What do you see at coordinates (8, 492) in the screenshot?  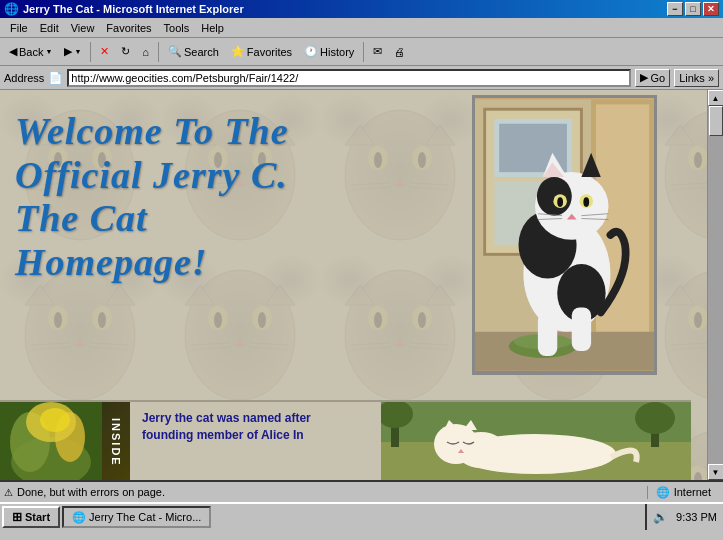 I see `status-icon: ⚠` at bounding box center [8, 492].